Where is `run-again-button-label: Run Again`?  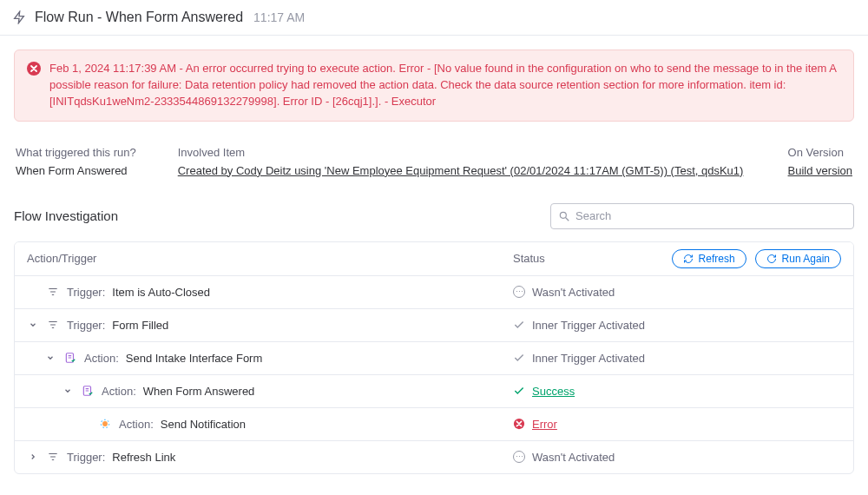 run-again-button-label: Run Again is located at coordinates (806, 259).